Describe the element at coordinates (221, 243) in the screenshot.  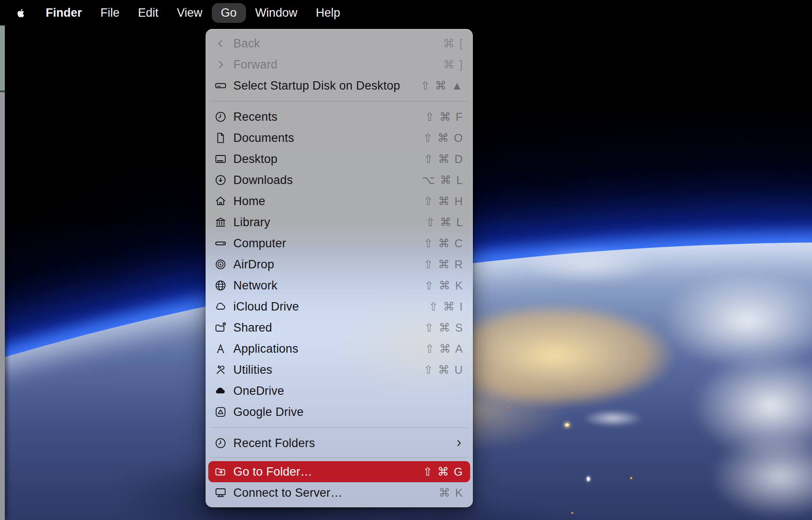
I see `computer-icon` at that location.